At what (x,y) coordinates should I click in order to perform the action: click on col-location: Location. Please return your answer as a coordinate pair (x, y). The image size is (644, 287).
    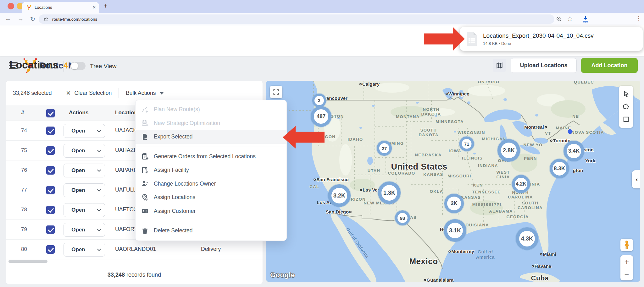
    Looking at the image, I should click on (126, 113).